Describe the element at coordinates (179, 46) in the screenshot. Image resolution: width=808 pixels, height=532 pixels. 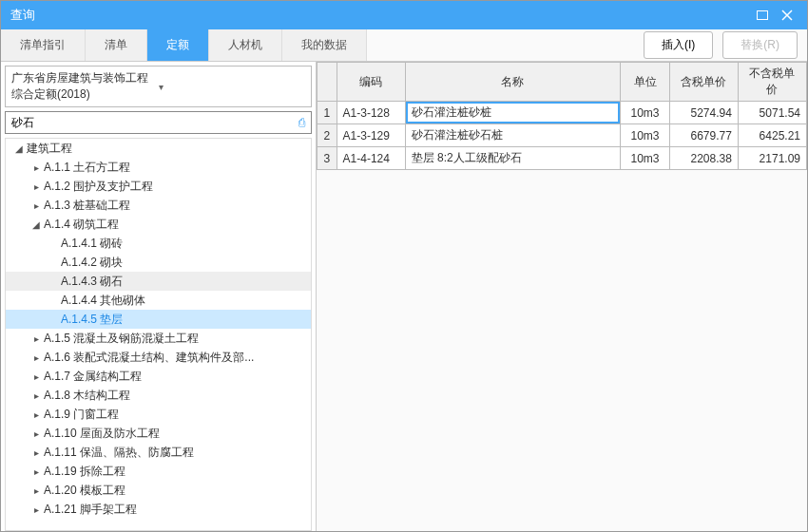
I see `tab-2: 定额` at that location.